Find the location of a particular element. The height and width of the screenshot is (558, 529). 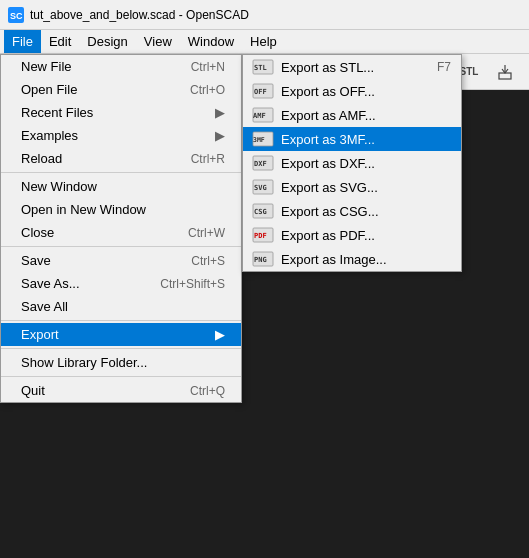

stl-icon: STL is located at coordinates (263, 67).